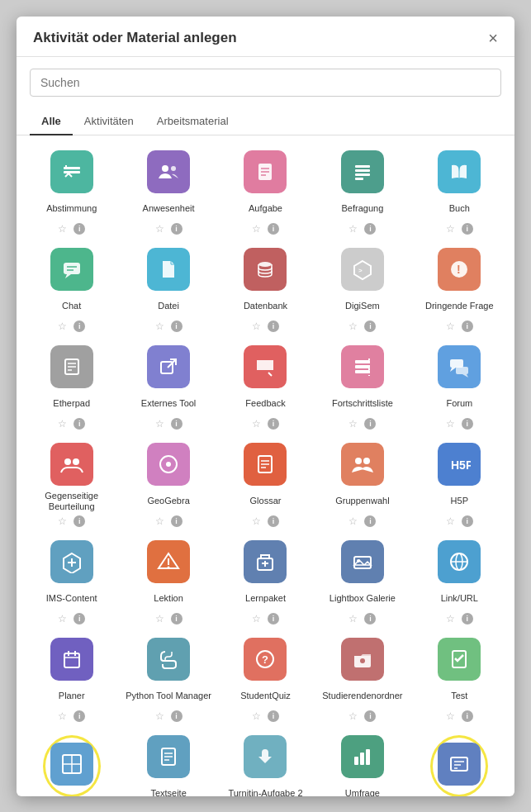  What do you see at coordinates (467, 326) in the screenshot?
I see `info-dringende-frage: i` at bounding box center [467, 326].